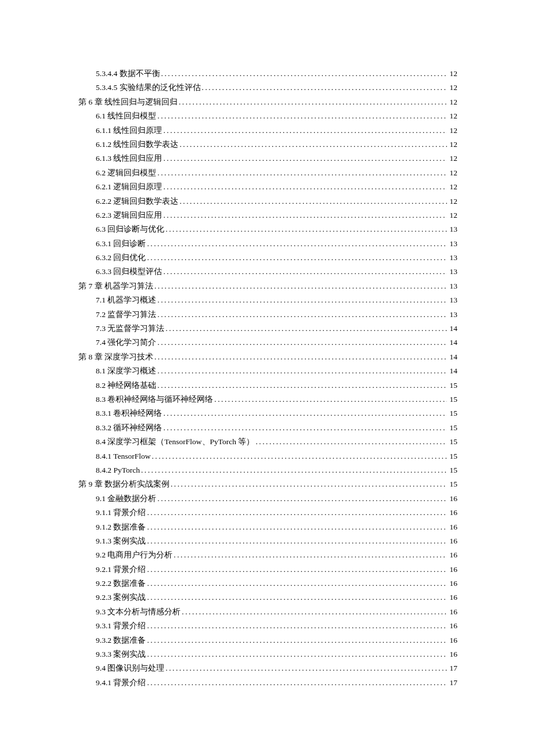 Image resolution: width=534 pixels, height=756 pixels. Describe the element at coordinates (268, 597) in the screenshot. I see `toc-entry: 9.2.3 案例实战16` at that location.